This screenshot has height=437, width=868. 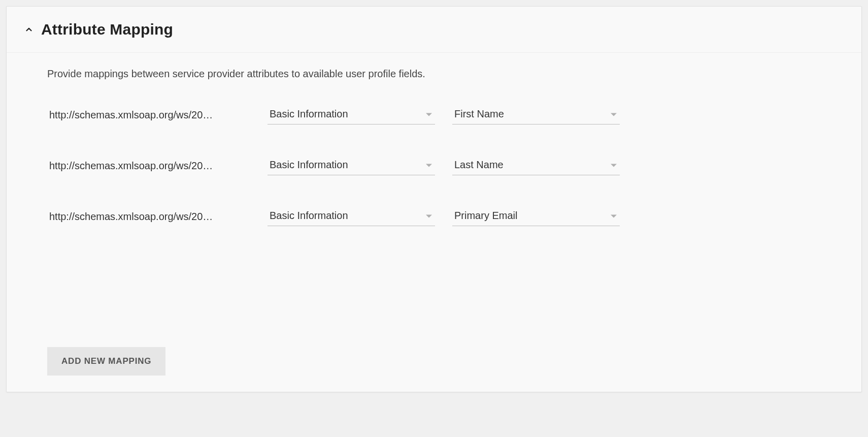 What do you see at coordinates (536, 216) in the screenshot?
I see `field-select: Primary Email` at bounding box center [536, 216].